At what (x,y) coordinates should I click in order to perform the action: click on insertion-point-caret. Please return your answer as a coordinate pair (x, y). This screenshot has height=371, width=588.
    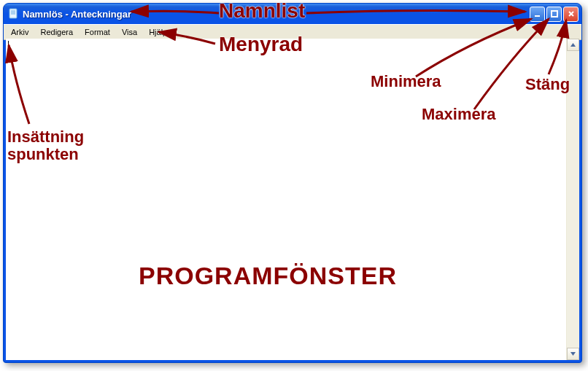
    Looking at the image, I should click on (9, 46).